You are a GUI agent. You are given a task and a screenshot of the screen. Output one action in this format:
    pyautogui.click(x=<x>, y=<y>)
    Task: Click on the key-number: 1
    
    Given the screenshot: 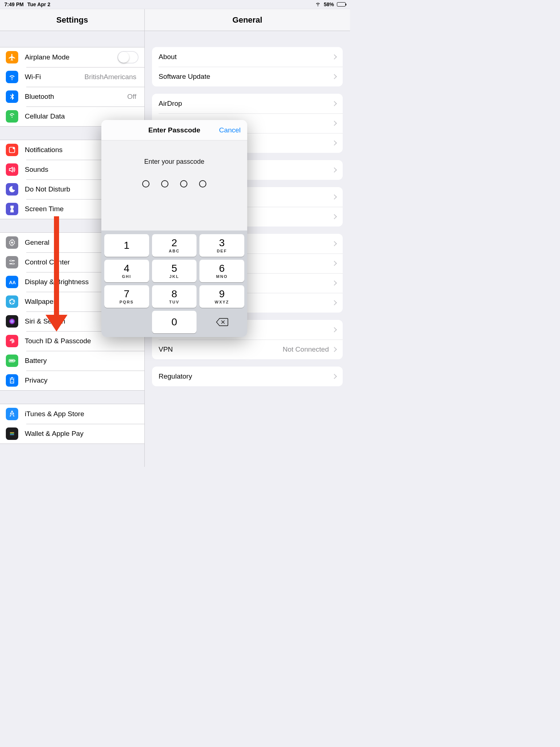 What is the action you would take?
    pyautogui.click(x=127, y=245)
    